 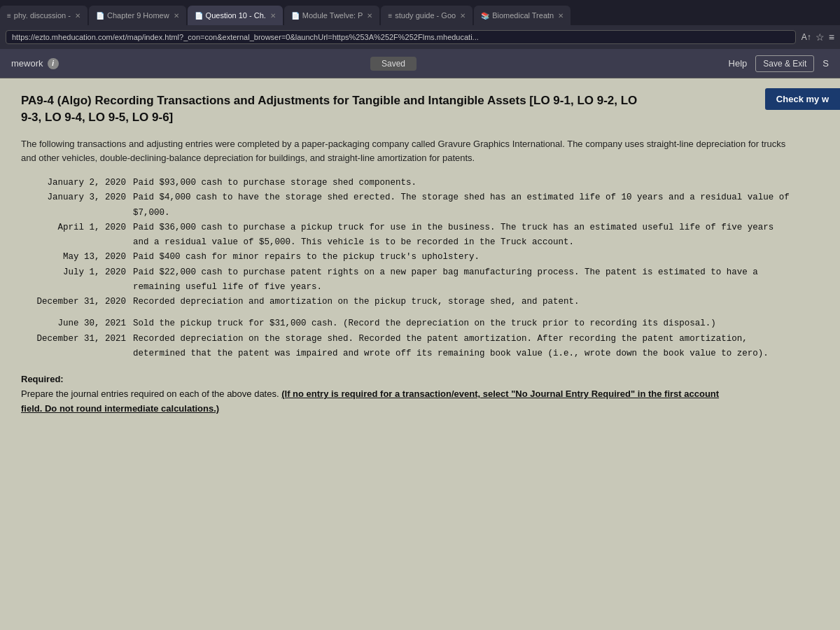 What do you see at coordinates (420, 13) in the screenshot?
I see `tab-bar: ≡ phy. discussion - ✕ 📄 Chapter 9 Homew …` at bounding box center [420, 13].